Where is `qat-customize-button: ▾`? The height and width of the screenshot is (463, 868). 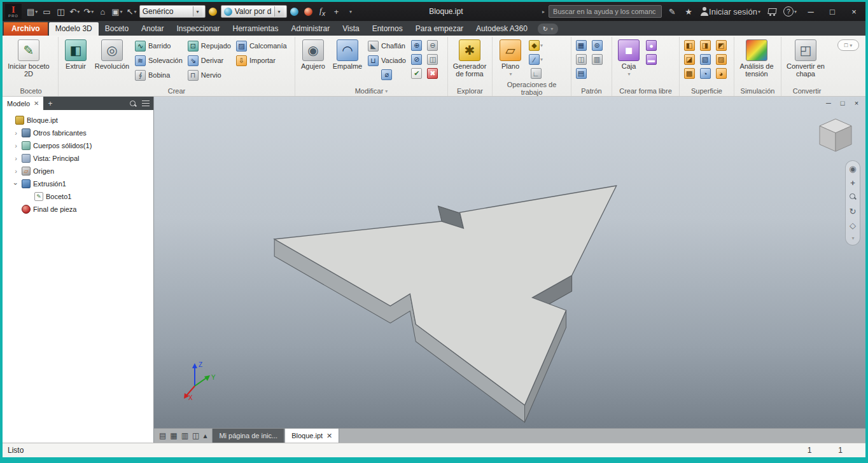
qat-customize-button: ▾ is located at coordinates (351, 11).